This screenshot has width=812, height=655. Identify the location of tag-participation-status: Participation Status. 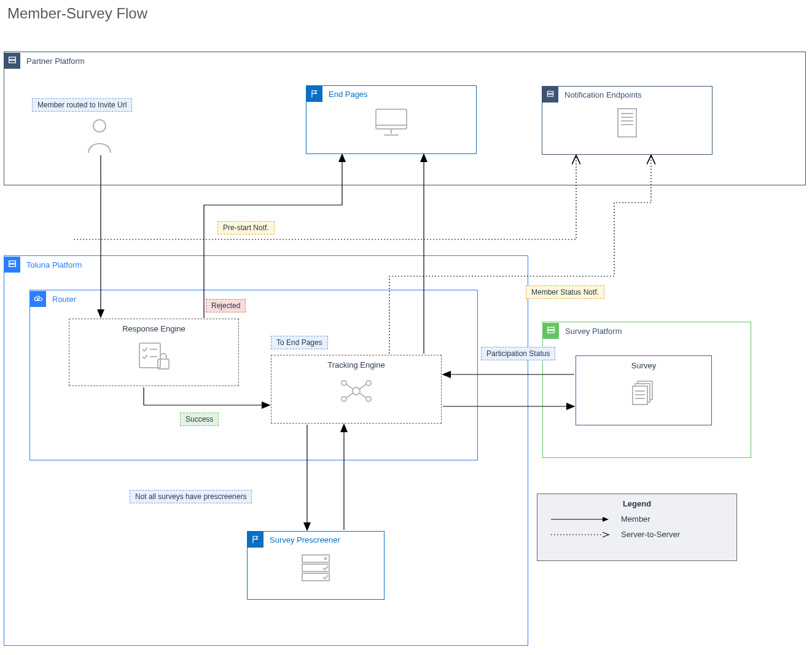
(518, 354).